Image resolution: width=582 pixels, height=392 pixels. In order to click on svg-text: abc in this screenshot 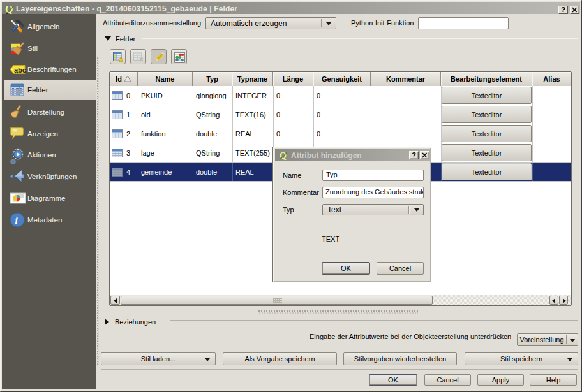, I will do `click(20, 69)`.